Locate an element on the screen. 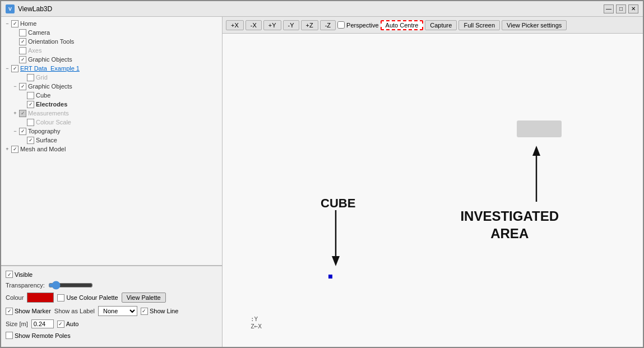 The height and width of the screenshot is (348, 644). use-colour-palette-checkbox is located at coordinates (61, 298).